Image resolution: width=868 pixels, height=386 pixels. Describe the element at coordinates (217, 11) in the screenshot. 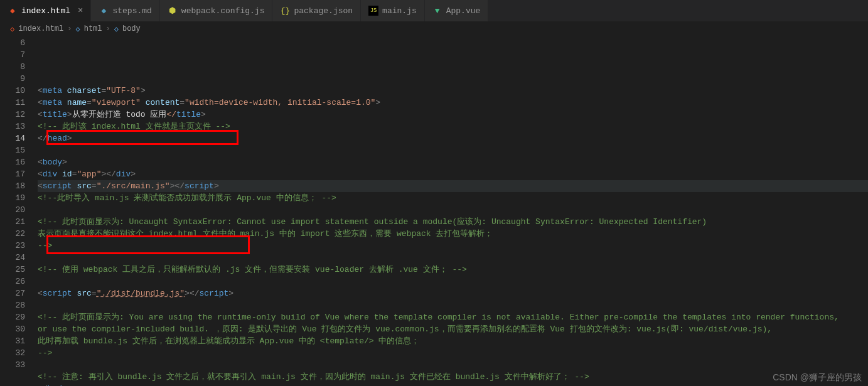

I see `tab-webpack-config: ⬢ webpack.config.js` at that location.